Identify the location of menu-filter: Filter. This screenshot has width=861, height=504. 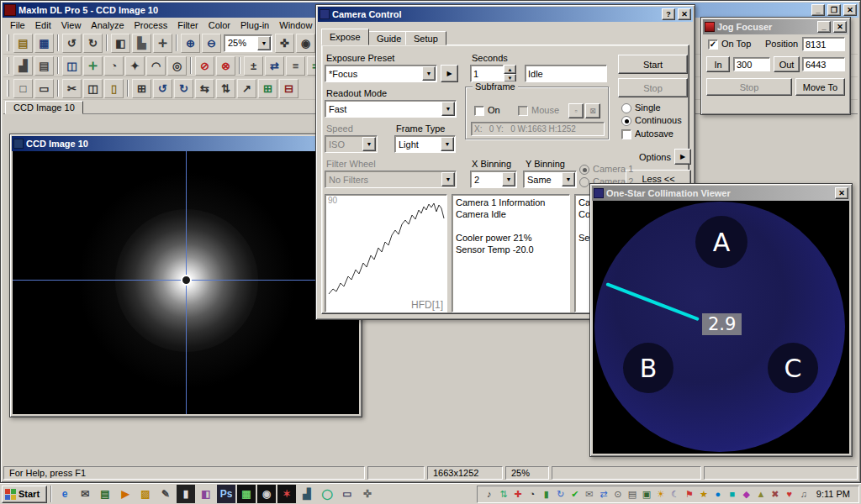
(188, 25).